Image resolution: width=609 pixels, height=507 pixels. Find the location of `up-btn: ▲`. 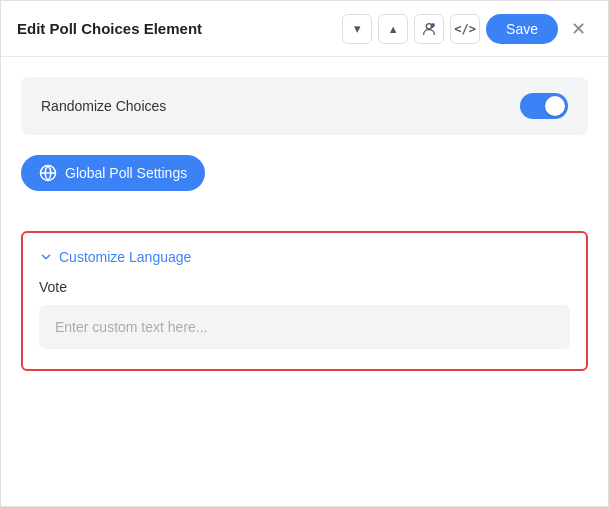

up-btn: ▲ is located at coordinates (393, 29).